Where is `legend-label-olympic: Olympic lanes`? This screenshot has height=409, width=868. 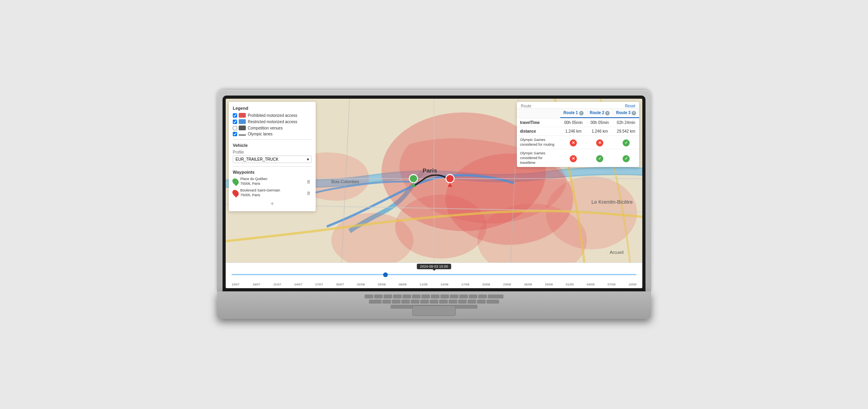
legend-label-olympic: Olympic lanes is located at coordinates (260, 134).